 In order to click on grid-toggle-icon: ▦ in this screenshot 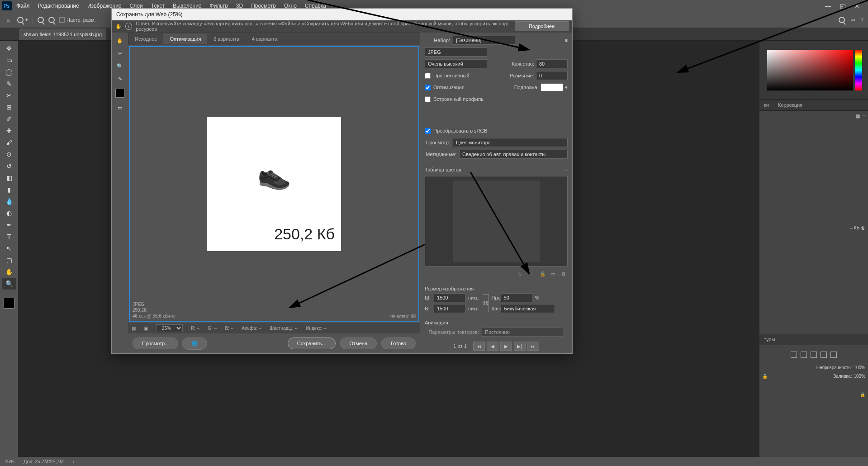, I will do `click(134, 328)`.